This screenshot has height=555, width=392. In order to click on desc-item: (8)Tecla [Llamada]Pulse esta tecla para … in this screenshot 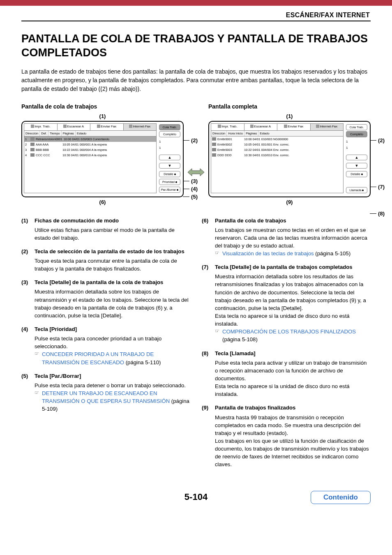, I will do `click(286, 374)`.